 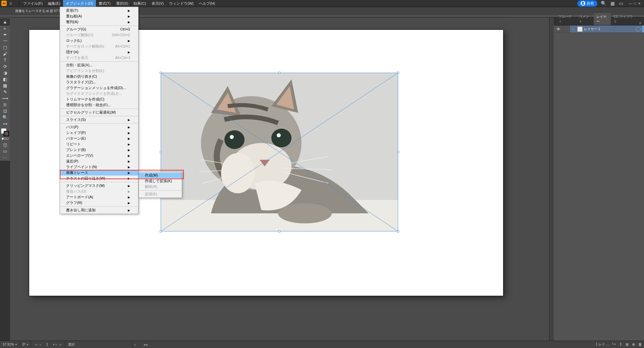 What do you see at coordinates (79, 3) in the screenshot?
I see `menu-オブジェクト: オブジェクト(O)` at bounding box center [79, 3].